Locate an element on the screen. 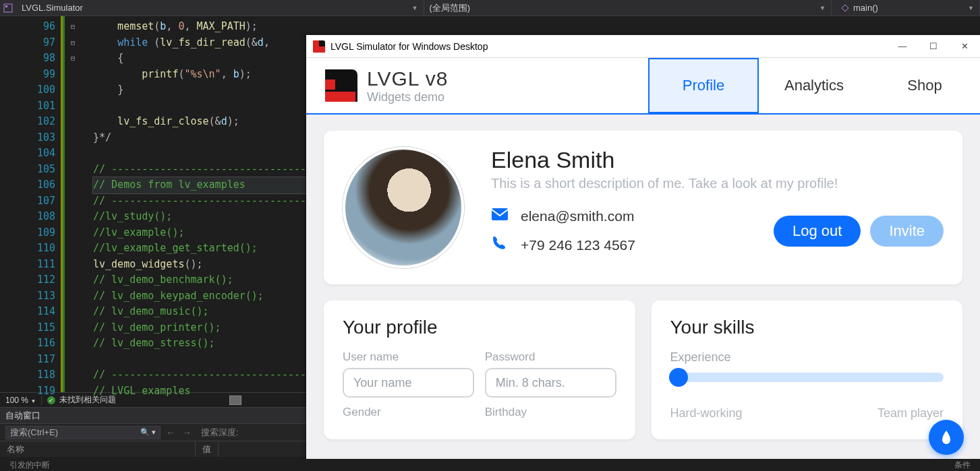 Image resolution: width=980 pixels, height=471 pixels. username-input: Your name is located at coordinates (409, 383).